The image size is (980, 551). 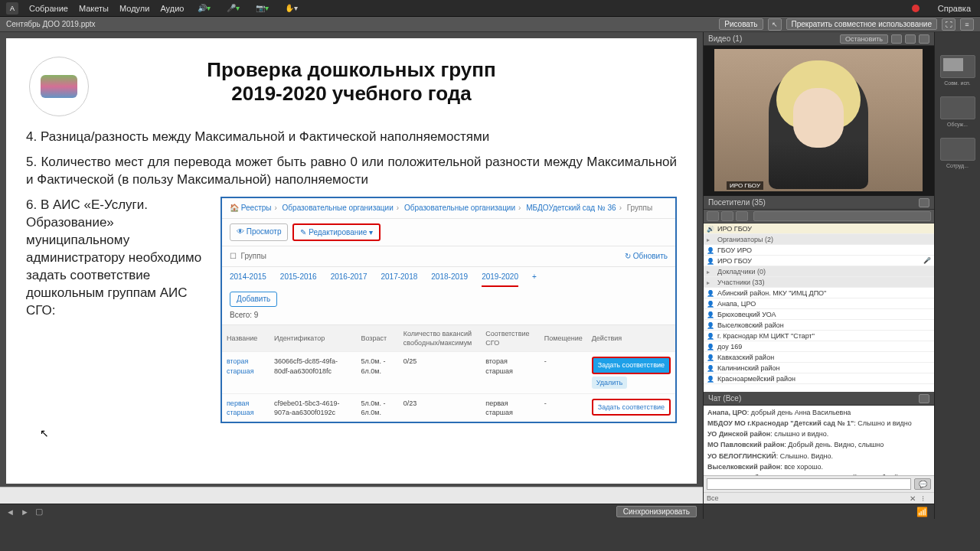 What do you see at coordinates (745, 185) in the screenshot?
I see `speaker-name: ИРО ГБОУ` at bounding box center [745, 185].